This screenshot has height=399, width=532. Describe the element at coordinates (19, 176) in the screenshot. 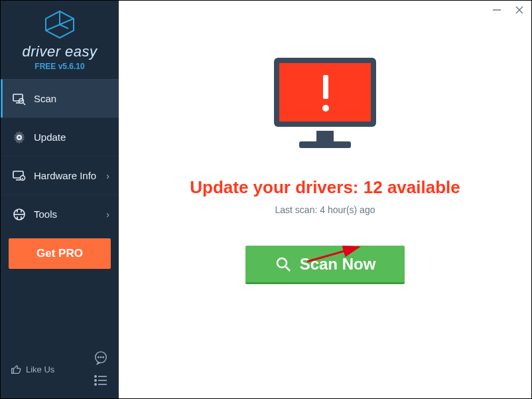

I see `monitor-info-icon` at that location.